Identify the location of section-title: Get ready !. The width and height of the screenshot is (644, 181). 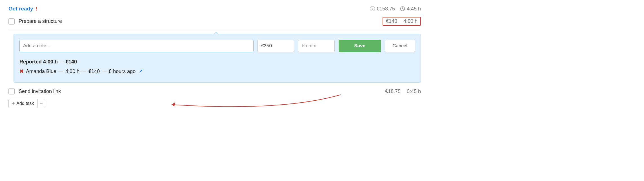
(23, 9).